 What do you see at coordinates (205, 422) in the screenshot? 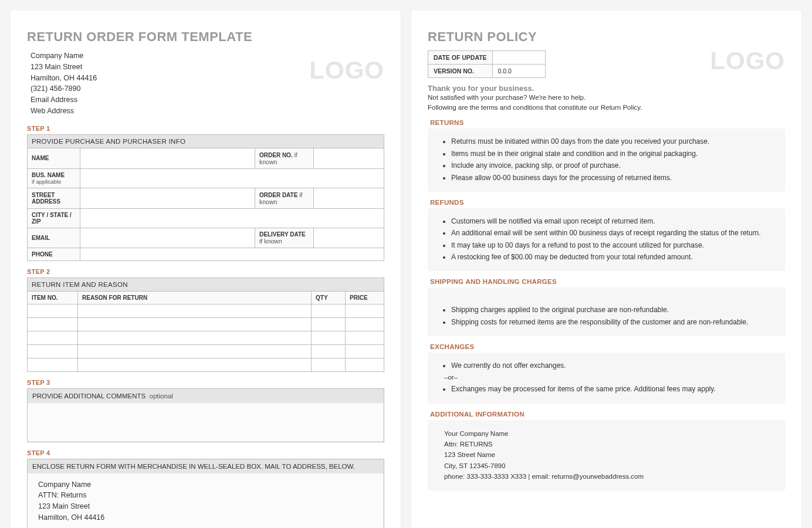
I see `comments-input` at bounding box center [205, 422].